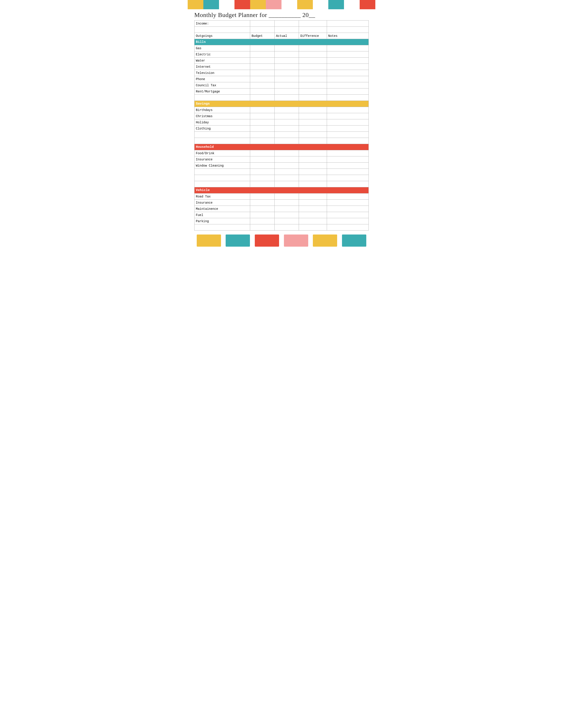  What do you see at coordinates (282, 127) in the screenshot?
I see `table-container: Income: Outgoings Budget Actual Differen…` at bounding box center [282, 127].